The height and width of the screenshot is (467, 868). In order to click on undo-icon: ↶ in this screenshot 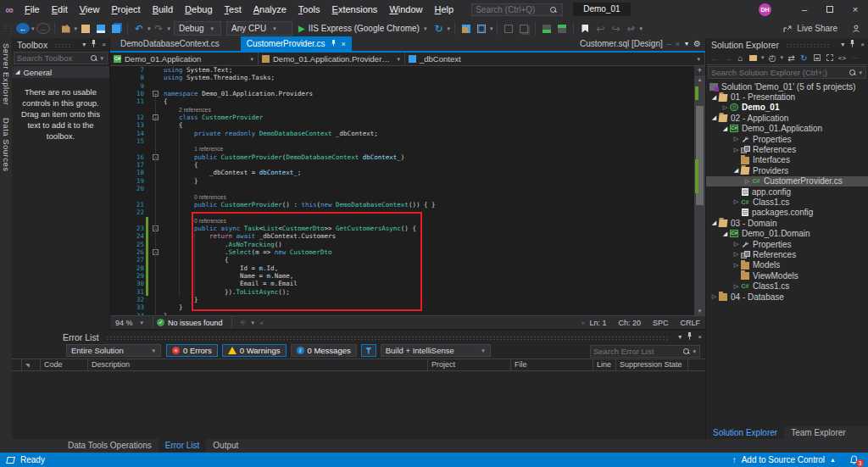, I will do `click(139, 29)`.